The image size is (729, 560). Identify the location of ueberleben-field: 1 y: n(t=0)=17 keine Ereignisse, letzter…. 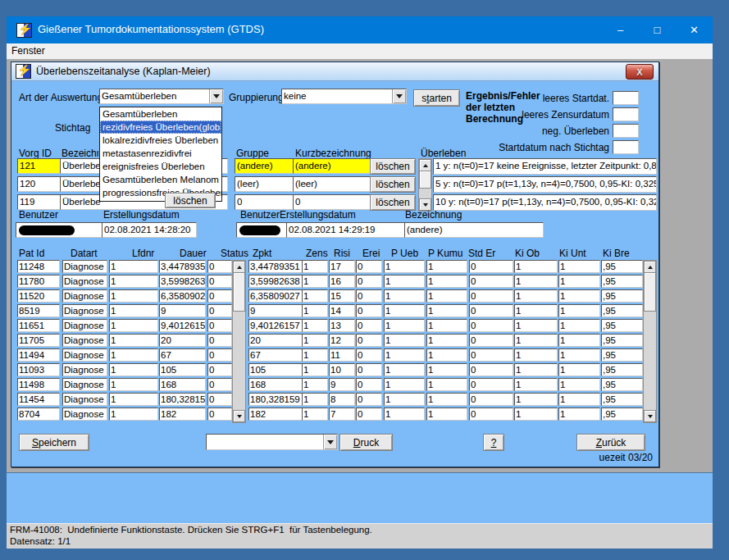
(544, 166).